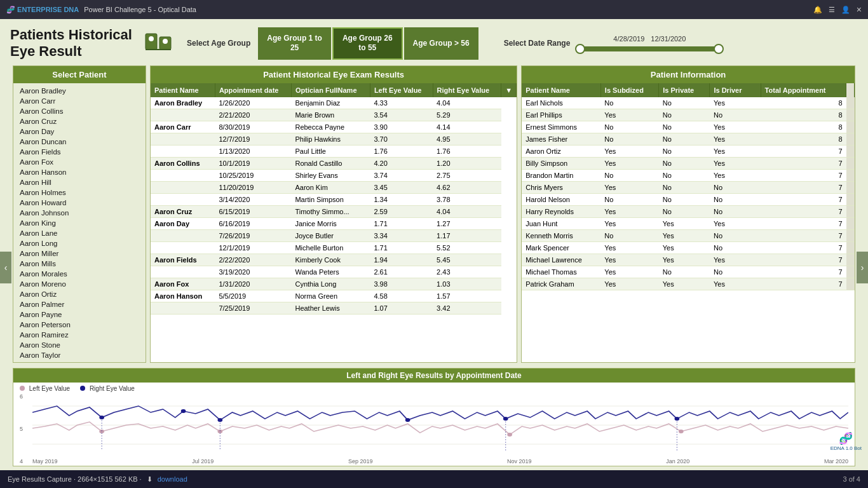 The height and width of the screenshot is (488, 868). Describe the element at coordinates (173, 479) in the screenshot. I see `download-link: download` at that location.